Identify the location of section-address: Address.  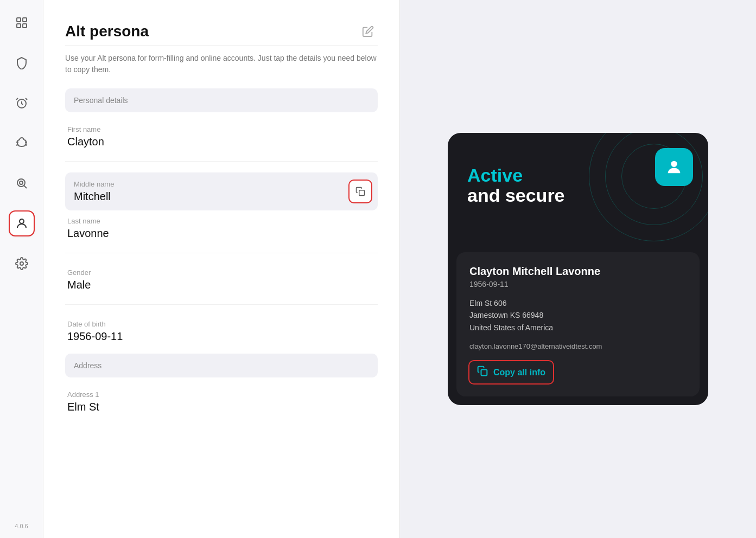
(221, 366).